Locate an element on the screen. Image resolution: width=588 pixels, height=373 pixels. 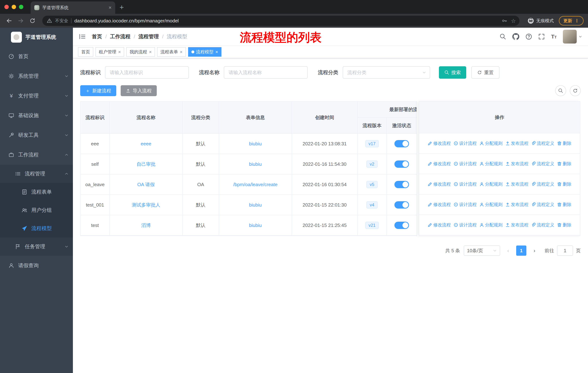
new-tab-button: + is located at coordinates (122, 7).